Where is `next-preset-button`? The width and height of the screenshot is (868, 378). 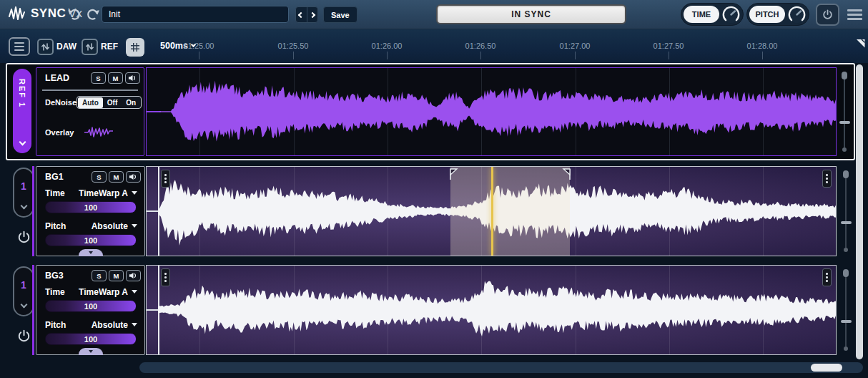
next-preset-button is located at coordinates (312, 14).